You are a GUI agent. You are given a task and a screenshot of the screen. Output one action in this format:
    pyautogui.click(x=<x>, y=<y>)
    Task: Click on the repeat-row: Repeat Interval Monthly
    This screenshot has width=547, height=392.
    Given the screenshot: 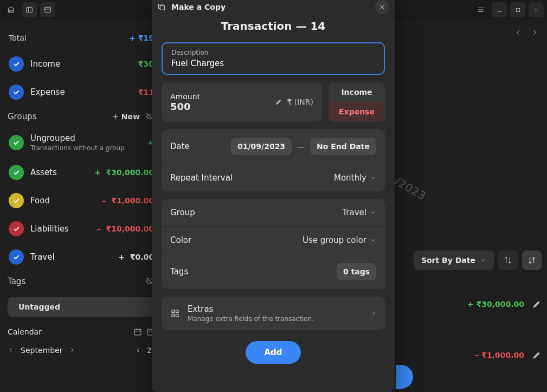 What is the action you would take?
    pyautogui.click(x=273, y=178)
    